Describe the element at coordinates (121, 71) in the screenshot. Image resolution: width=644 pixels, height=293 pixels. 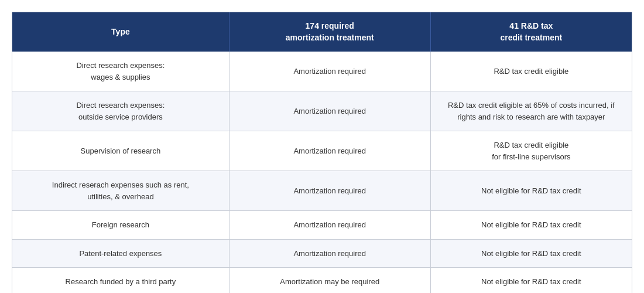
I see `cell-type: Direct research expenses:wages & supplie…` at that location.